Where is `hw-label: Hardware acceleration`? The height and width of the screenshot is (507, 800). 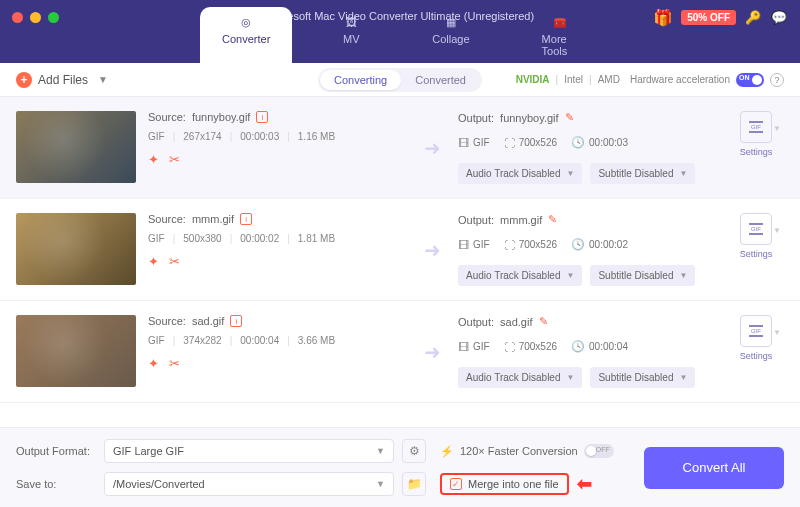 hw-label: Hardware acceleration is located at coordinates (680, 80).